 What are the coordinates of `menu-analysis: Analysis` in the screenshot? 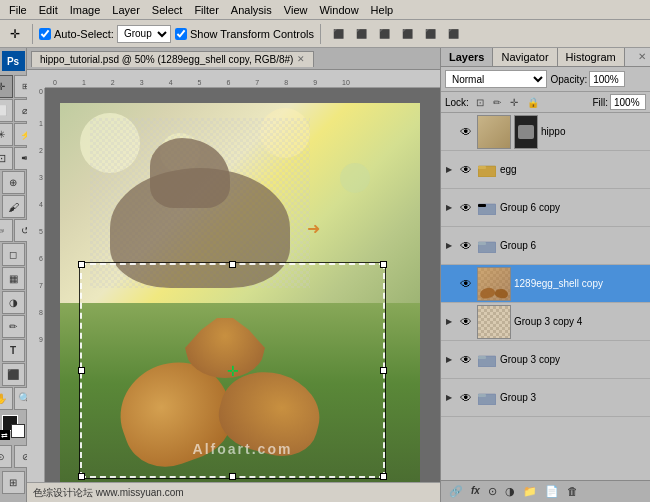 It's located at (252, 10).